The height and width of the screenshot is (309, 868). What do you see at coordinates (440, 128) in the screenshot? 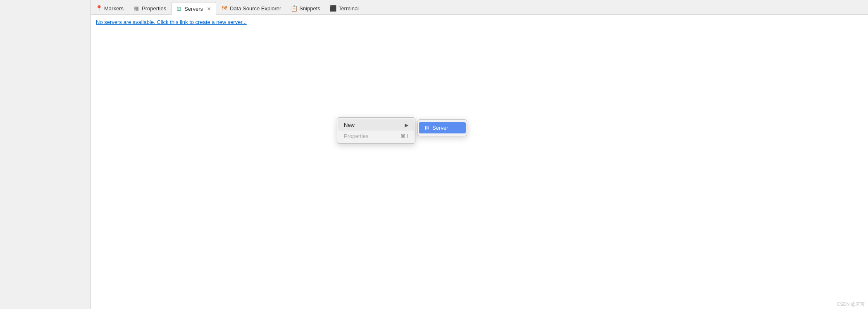
I see `submenu-item-server-label: Server` at bounding box center [440, 128].